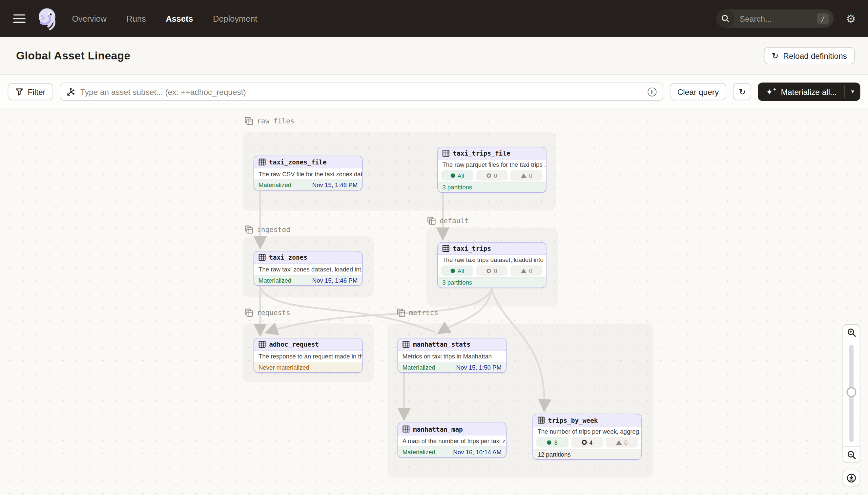 The width and height of the screenshot is (868, 495). What do you see at coordinates (772, 92) in the screenshot?
I see `sparkle-icon: ✦✦` at bounding box center [772, 92].